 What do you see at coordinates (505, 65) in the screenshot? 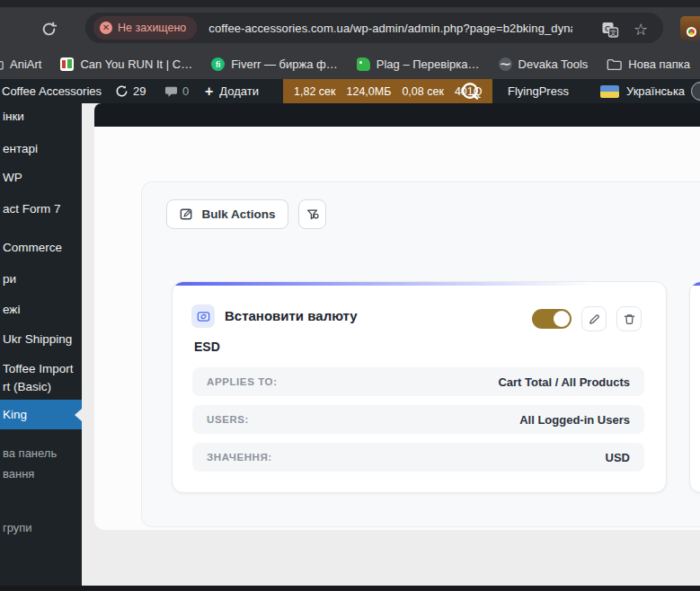
I see `devaka-favicon` at bounding box center [505, 65].